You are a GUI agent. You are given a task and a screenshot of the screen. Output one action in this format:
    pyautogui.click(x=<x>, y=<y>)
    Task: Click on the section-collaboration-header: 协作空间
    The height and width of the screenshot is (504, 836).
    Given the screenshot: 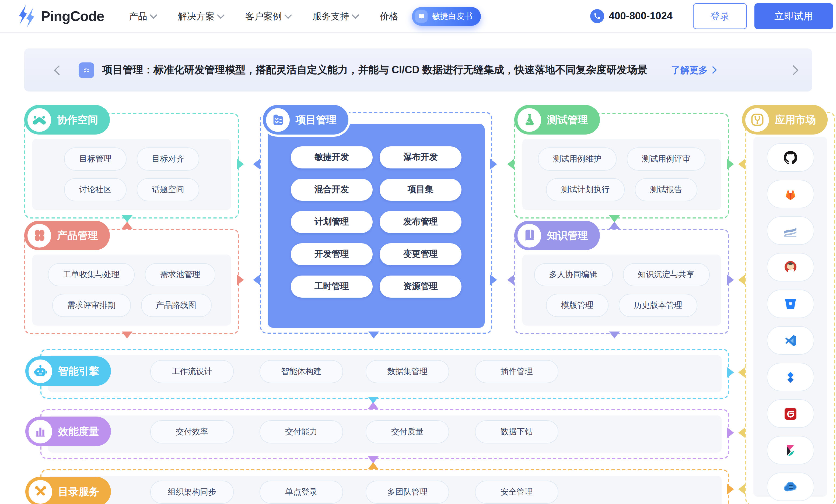 What is the action you would take?
    pyautogui.click(x=67, y=120)
    